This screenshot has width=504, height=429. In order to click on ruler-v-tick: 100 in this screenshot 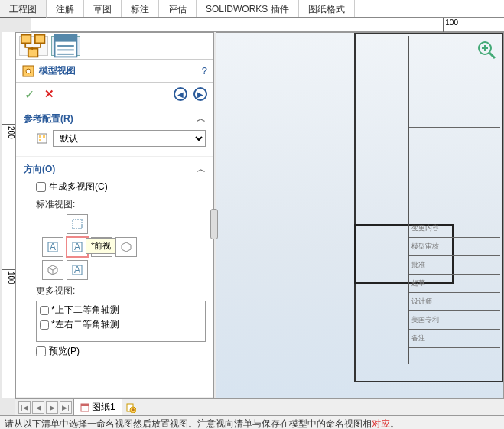, I will do `click(8, 277)`.